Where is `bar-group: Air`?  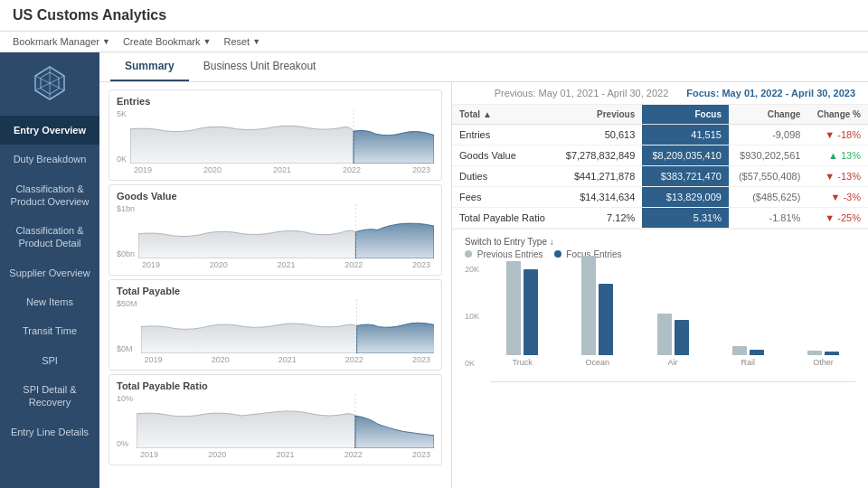
bar-group: Air is located at coordinates (673, 340).